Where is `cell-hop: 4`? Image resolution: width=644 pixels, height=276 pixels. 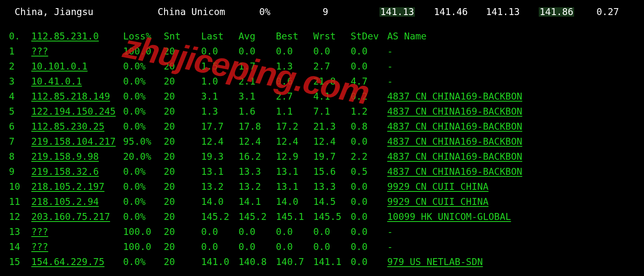
cell-hop: 4 is located at coordinates (20, 97).